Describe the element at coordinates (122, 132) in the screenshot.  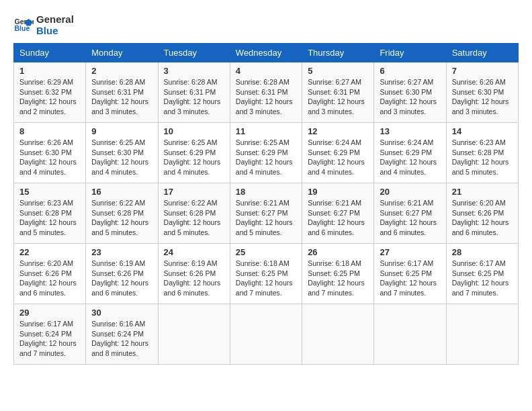
I see `day-number: 9` at that location.